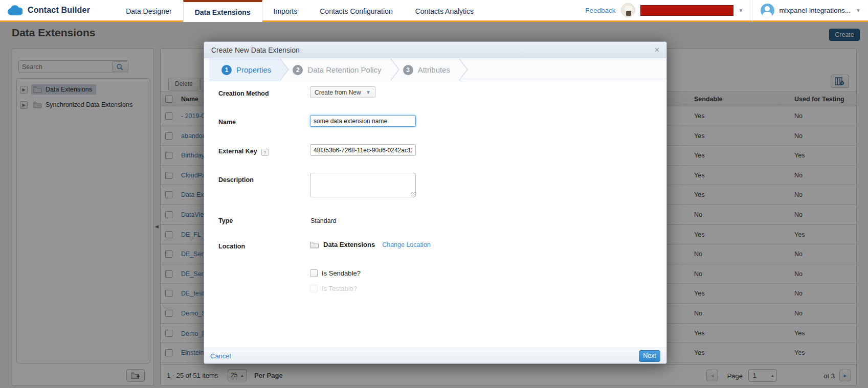  Describe the element at coordinates (815, 10) in the screenshot. I see `account-name: mixpanel-integrations...` at that location.